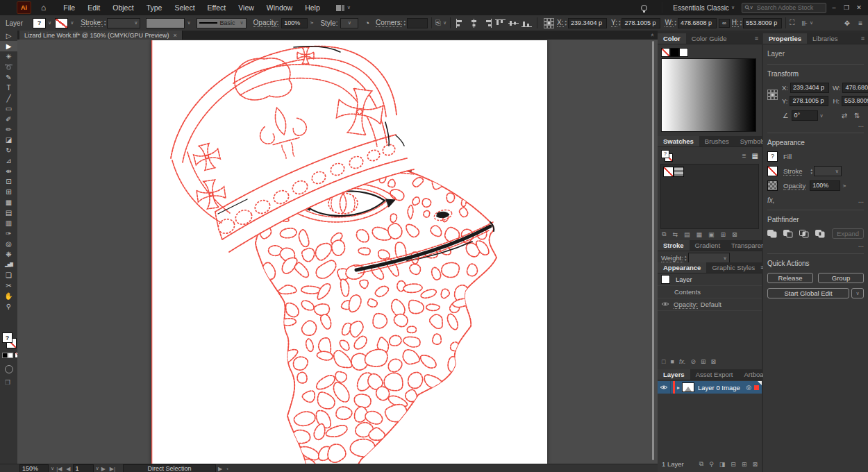 The width and height of the screenshot is (868, 472). I want to click on menu-select: Select, so click(185, 8).